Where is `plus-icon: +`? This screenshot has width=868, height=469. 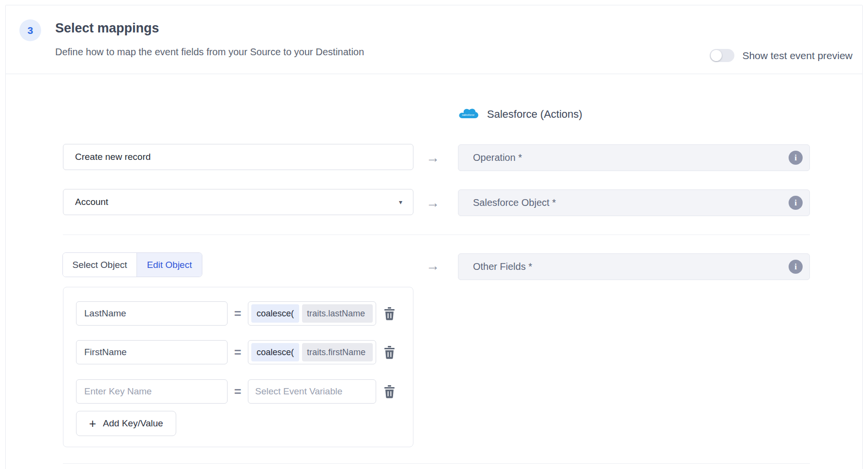 plus-icon: + is located at coordinates (93, 423).